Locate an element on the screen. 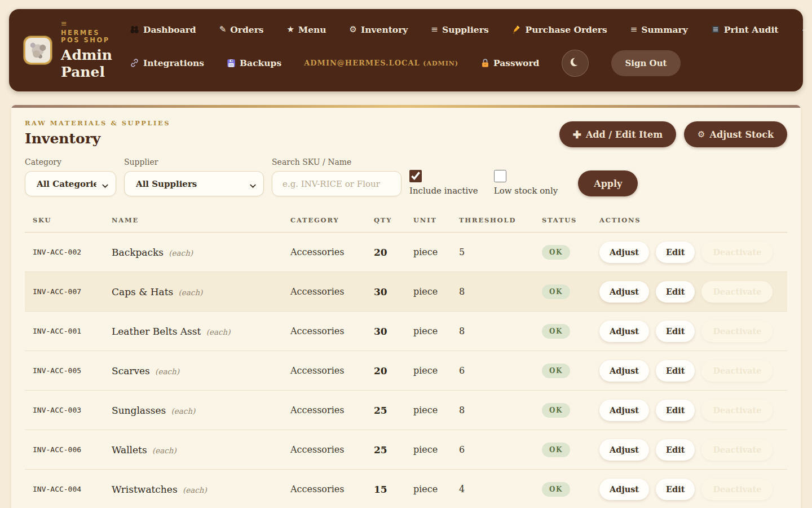 Image resolution: width=812 pixels, height=508 pixels. nav-orders: ✎ Orders is located at coordinates (241, 29).